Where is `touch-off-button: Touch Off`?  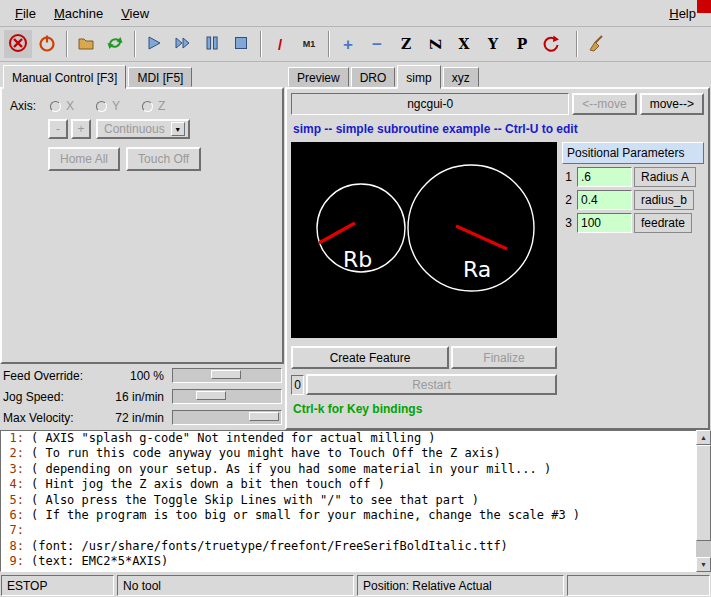
touch-off-button: Touch Off is located at coordinates (164, 159).